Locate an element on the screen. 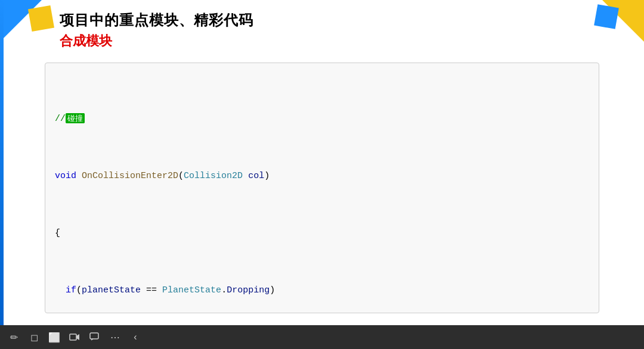  toolbar-back-icon: ‹ is located at coordinates (135, 337).